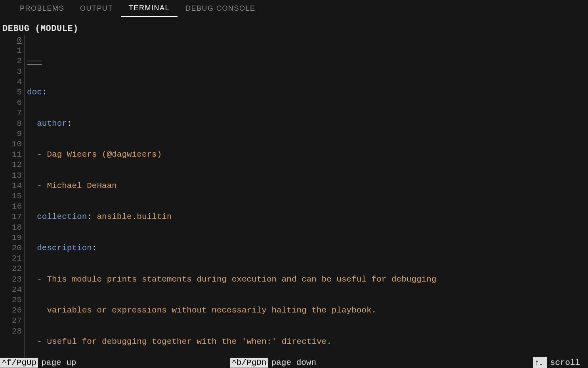  I want to click on panel-tabs: PROBLEMS OUTPUT TERMINAL DEBUG CONSOLE, so click(294, 8).